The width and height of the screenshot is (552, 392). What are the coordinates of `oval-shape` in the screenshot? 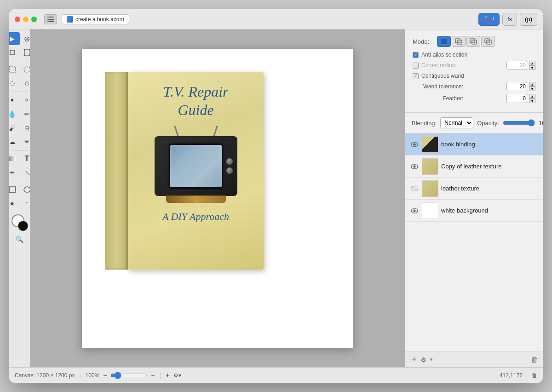 It's located at (25, 190).